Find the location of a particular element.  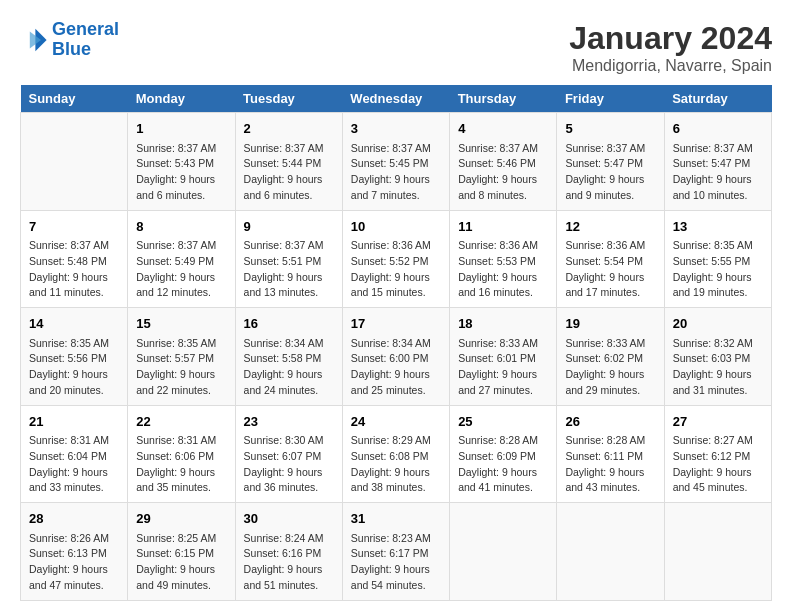

calendar-cell: 14Sunrise: 8:35 AMSunset: 5:56 PMDayligh… is located at coordinates (74, 357).